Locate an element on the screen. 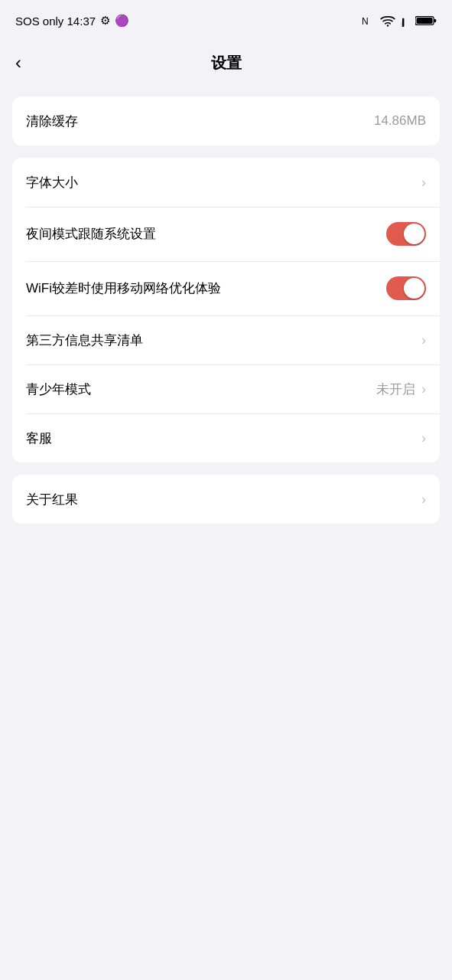  wifi-mobile-toggle is located at coordinates (406, 288).